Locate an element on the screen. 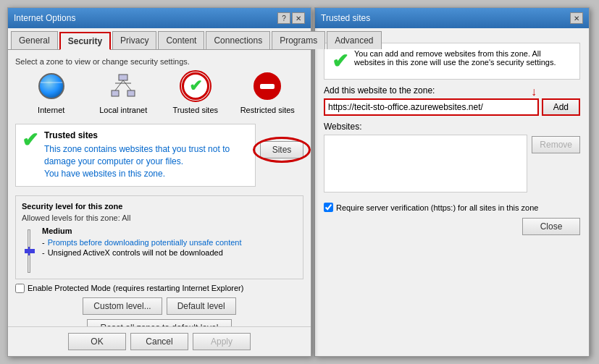 The height and width of the screenshot is (364, 599). remove-btn-col: Remove is located at coordinates (556, 166).